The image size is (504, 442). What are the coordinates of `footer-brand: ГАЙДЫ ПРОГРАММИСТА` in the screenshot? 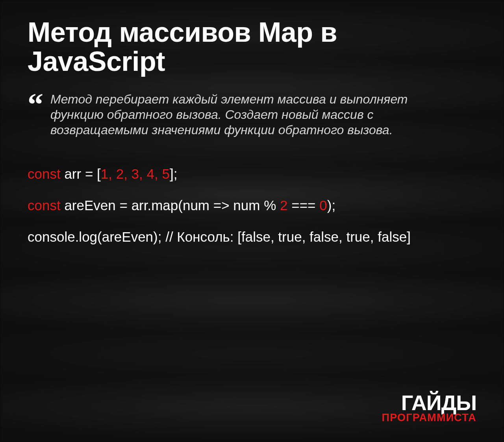 It's located at (429, 409).